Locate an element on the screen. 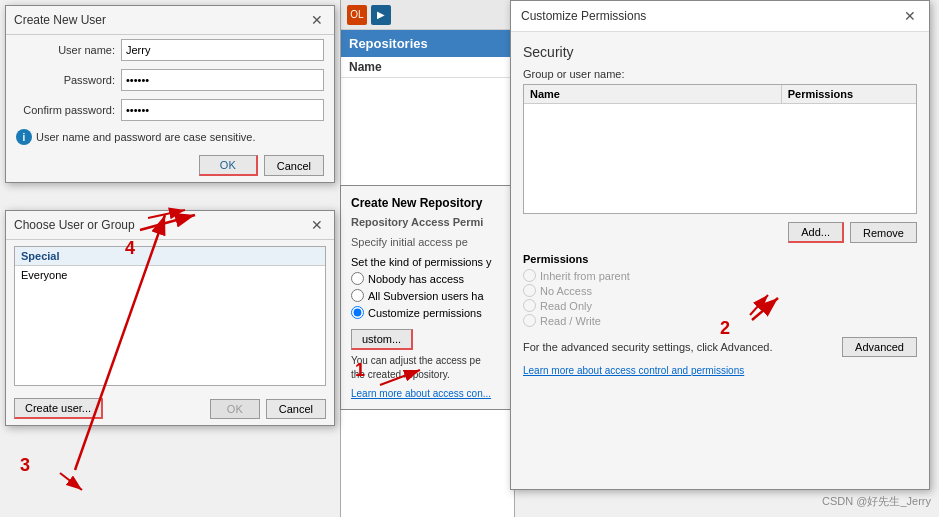  advanced-row: For the advanced security settings, clic… is located at coordinates (720, 347).